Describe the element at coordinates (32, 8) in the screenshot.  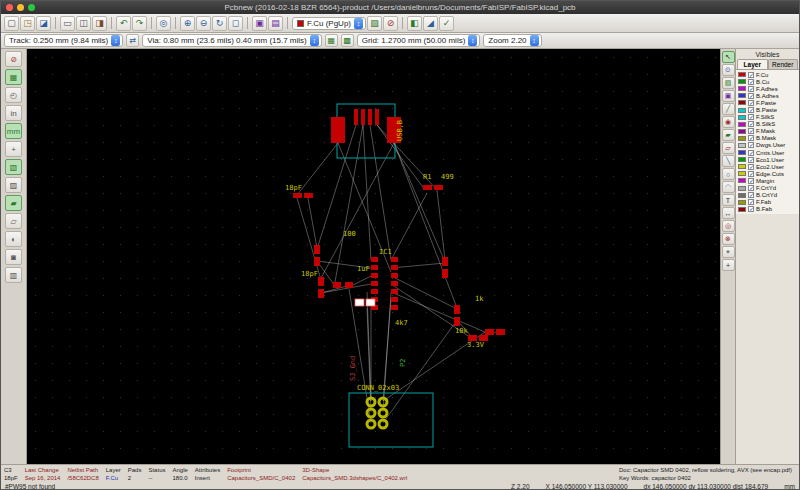
I see `maximize-button` at that location.